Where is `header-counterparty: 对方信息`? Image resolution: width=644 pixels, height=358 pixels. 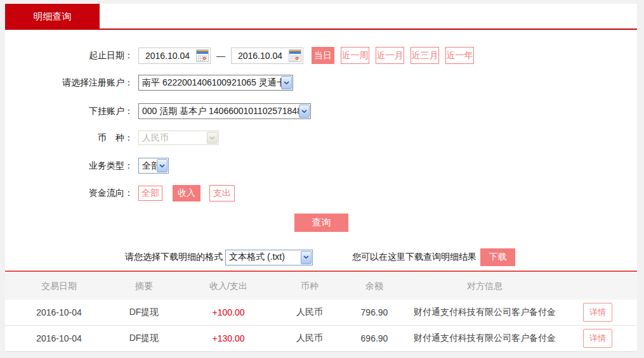 header-counterparty: 对方信息 is located at coordinates (485, 286).